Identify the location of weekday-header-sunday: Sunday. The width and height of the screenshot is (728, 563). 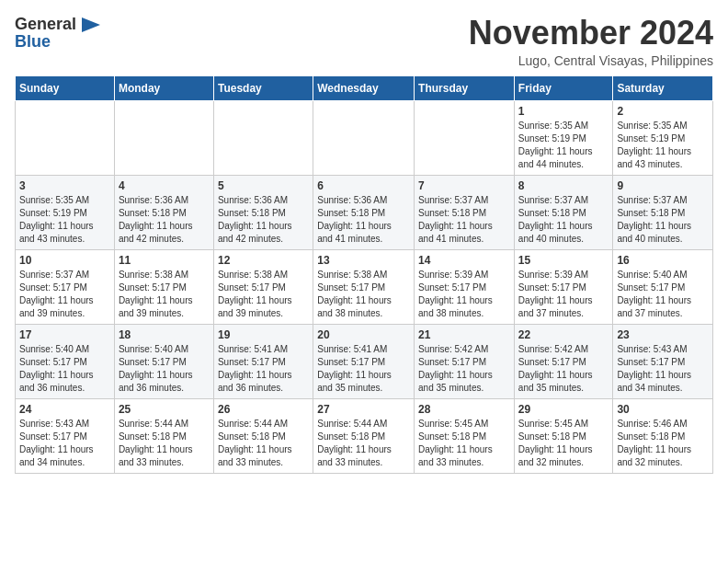
(65, 88).